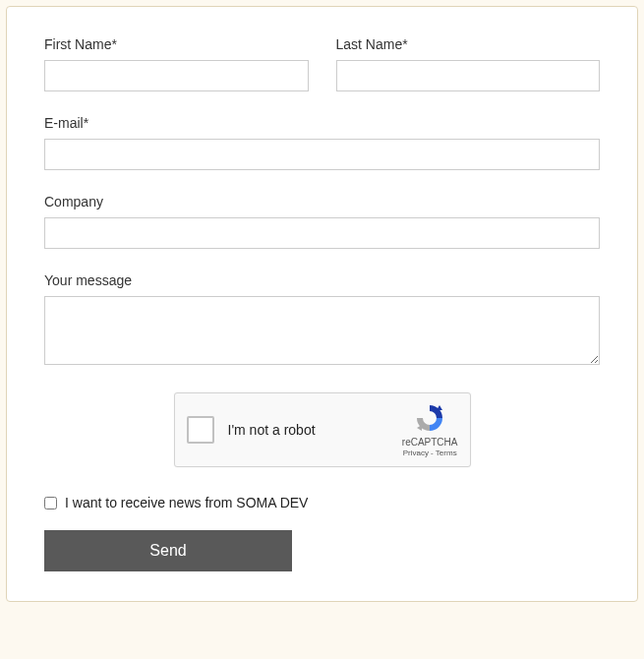 The height and width of the screenshot is (659, 644). I want to click on first-name-label: First Name*, so click(177, 44).